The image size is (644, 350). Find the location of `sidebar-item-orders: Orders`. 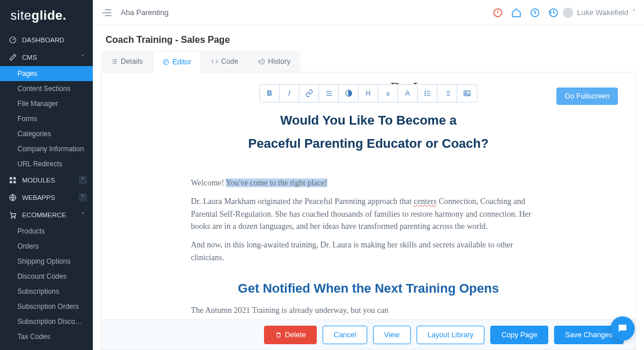

sidebar-item-orders: Orders is located at coordinates (46, 246).